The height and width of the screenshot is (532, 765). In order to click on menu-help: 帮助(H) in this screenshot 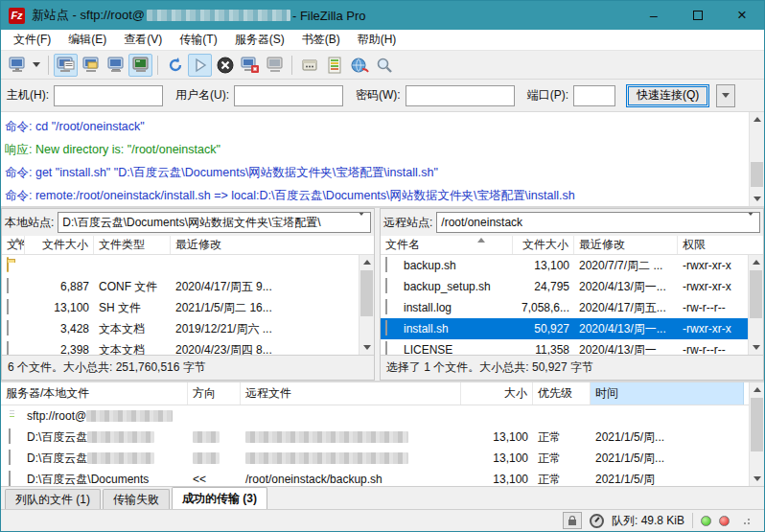, I will do `click(378, 40)`.